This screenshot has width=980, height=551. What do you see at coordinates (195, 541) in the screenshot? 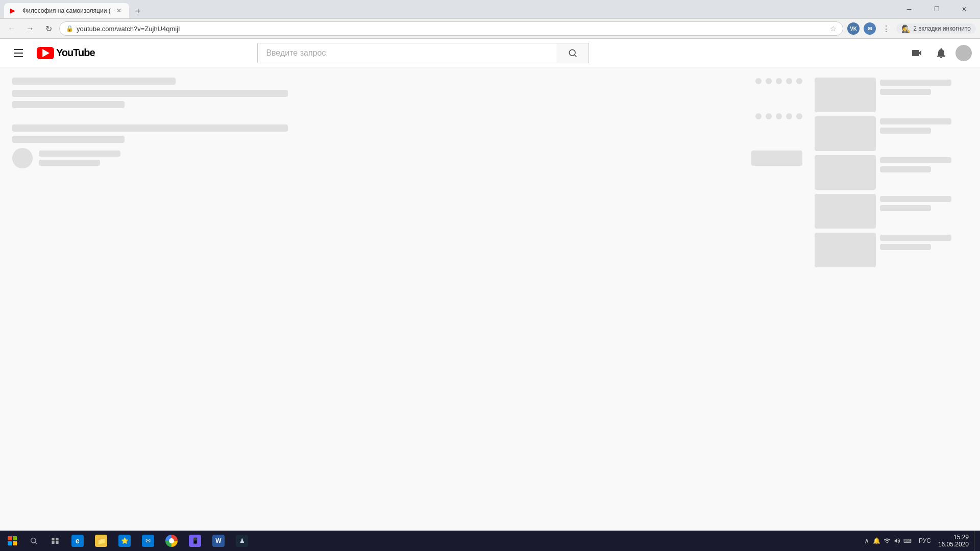
I see `taskbar-viber-icon: 📱` at bounding box center [195, 541].